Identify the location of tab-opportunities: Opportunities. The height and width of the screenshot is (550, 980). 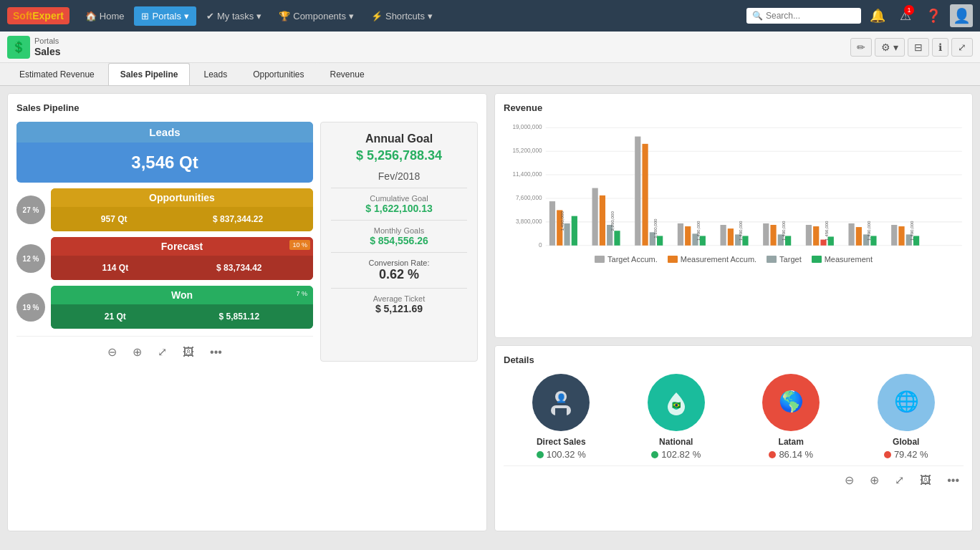
(278, 74).